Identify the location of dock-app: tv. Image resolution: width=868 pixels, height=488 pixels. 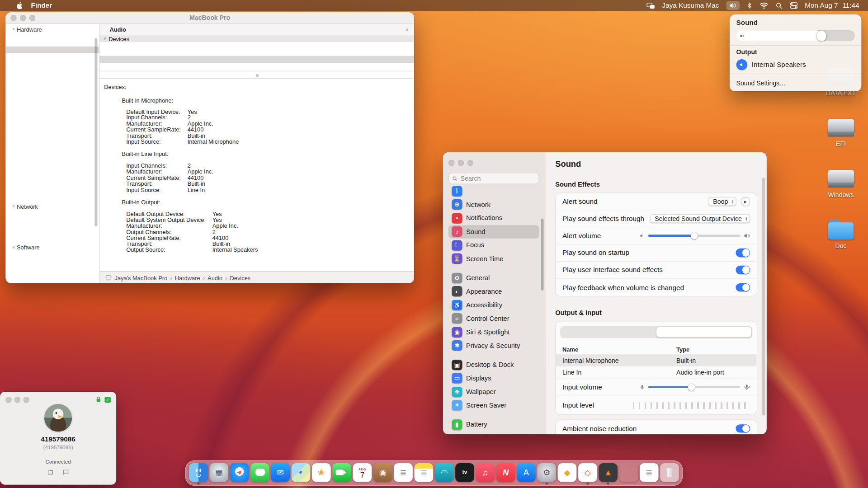
(465, 473).